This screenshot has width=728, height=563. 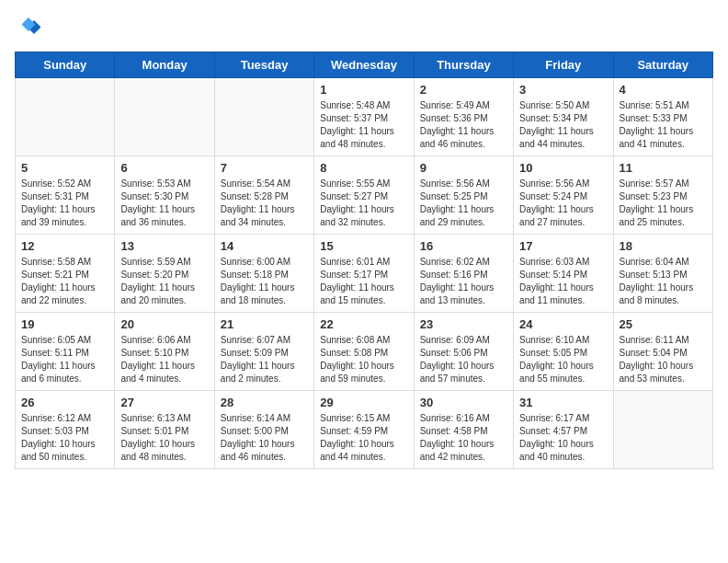 What do you see at coordinates (364, 431) in the screenshot?
I see `calendar-cell: 29Sunrise: 6:15 AM Sunset: 4:59 PM Dayli…` at bounding box center [364, 431].